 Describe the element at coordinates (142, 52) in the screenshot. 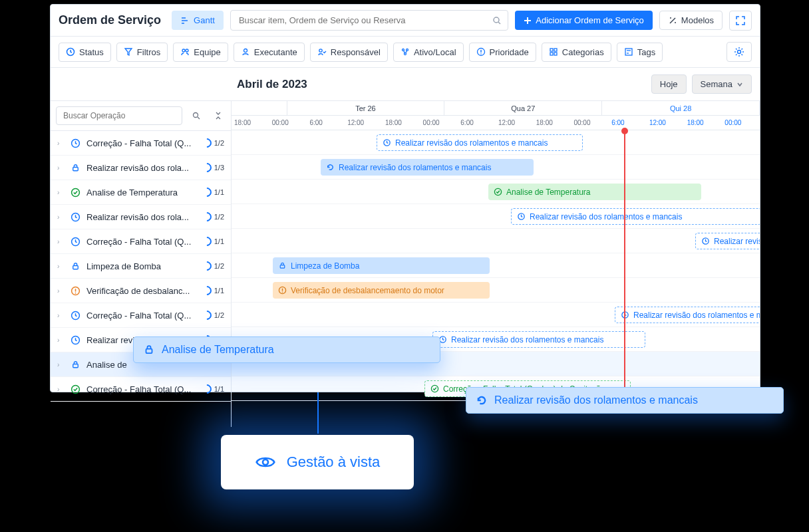

I see `filter-filtros: Filtros` at that location.